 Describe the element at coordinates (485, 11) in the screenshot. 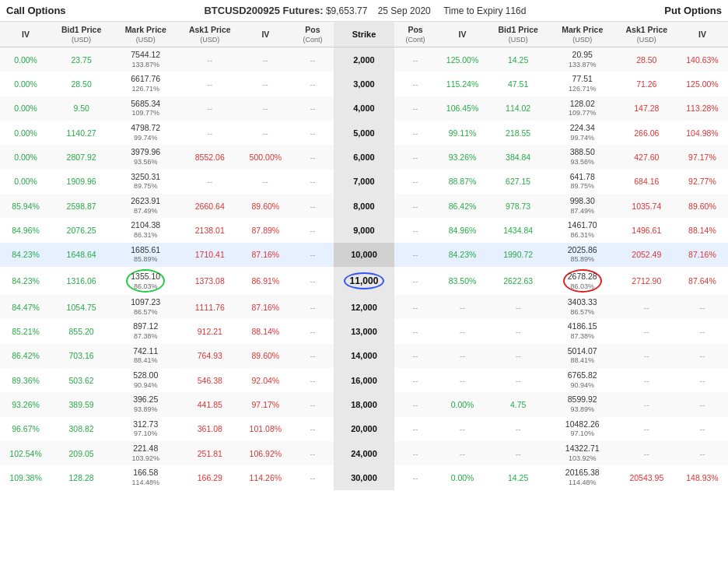

I see `expiry-label: Time to Expiry 116d` at that location.